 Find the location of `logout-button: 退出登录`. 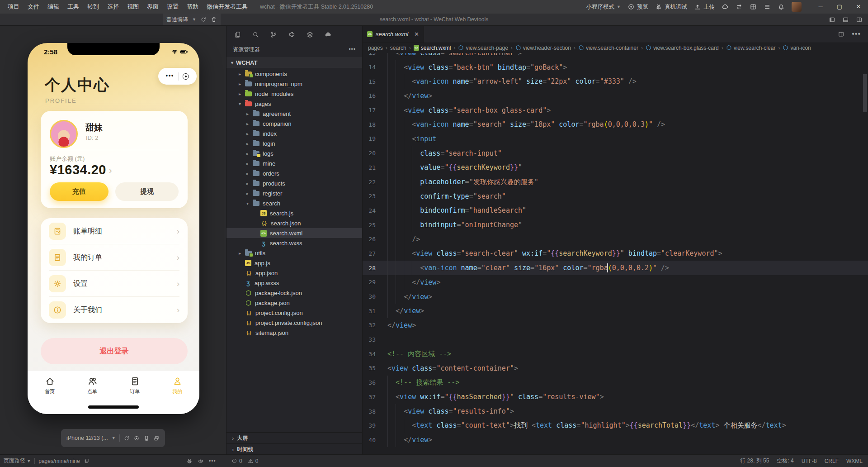

logout-button: 退出登录 is located at coordinates (114, 351).